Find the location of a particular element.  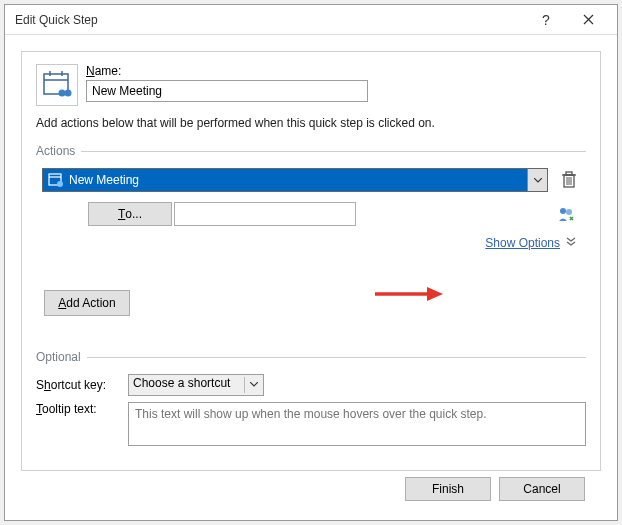

trash-icon is located at coordinates (569, 180).